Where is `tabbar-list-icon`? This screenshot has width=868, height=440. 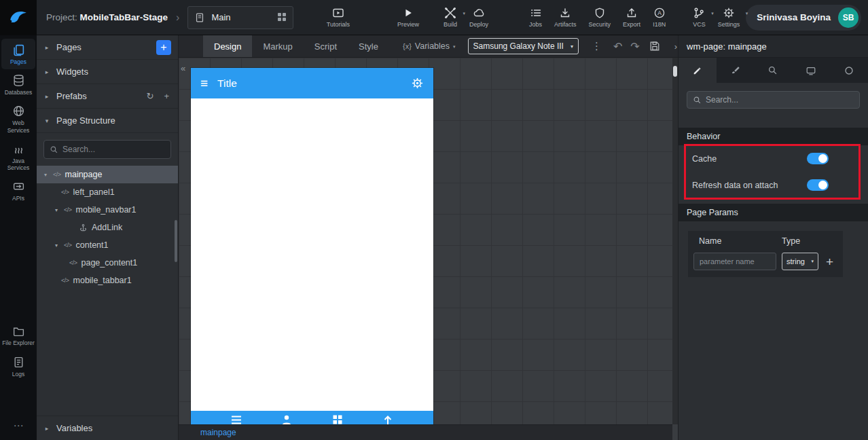
tabbar-list-icon is located at coordinates (236, 419).